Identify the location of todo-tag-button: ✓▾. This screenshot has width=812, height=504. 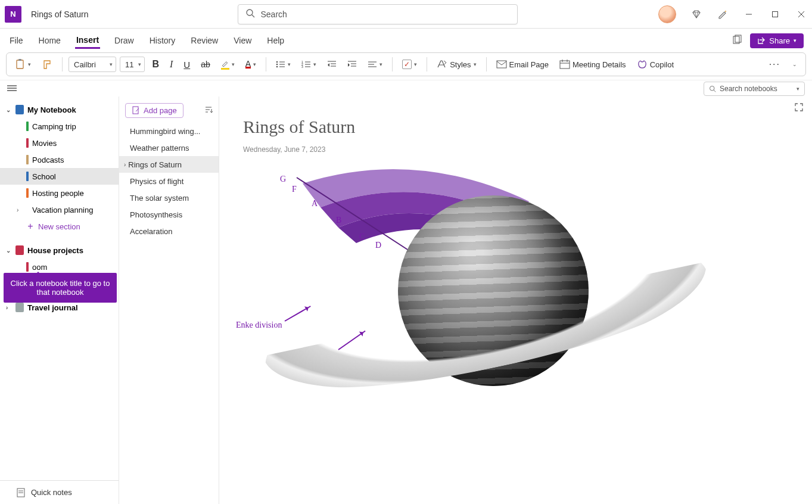
(410, 64).